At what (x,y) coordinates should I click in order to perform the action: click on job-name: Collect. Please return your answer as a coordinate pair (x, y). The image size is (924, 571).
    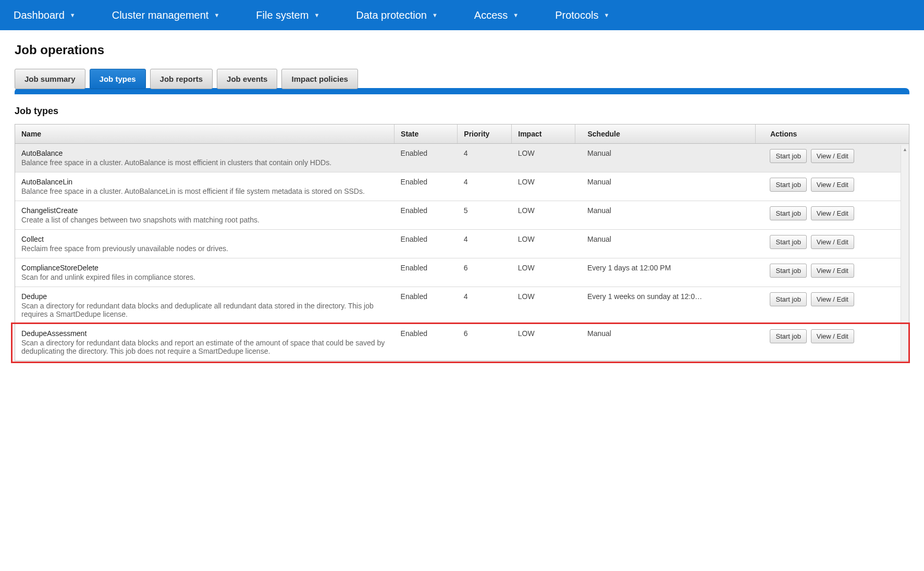
    Looking at the image, I should click on (205, 239).